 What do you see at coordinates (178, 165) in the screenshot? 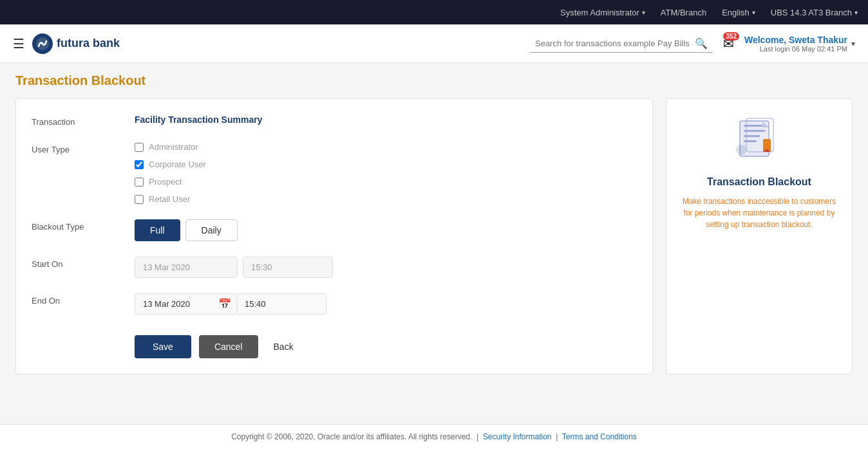
I see `corporate-user-label: Corporate User` at bounding box center [178, 165].